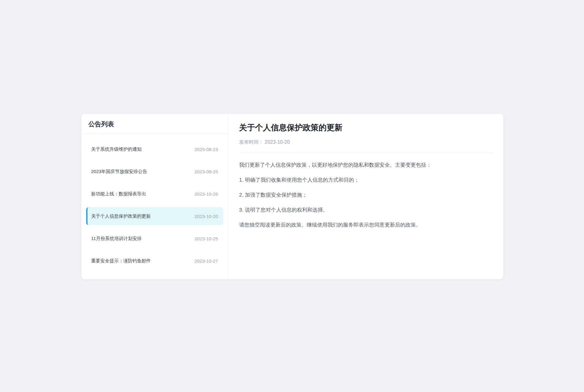 The height and width of the screenshot is (392, 584). Describe the element at coordinates (206, 194) in the screenshot. I see `announcement-item-date: 2023-10-26` at that location.